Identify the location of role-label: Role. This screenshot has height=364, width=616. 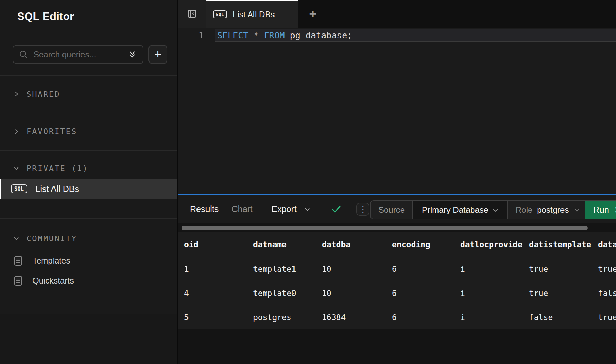
(524, 210).